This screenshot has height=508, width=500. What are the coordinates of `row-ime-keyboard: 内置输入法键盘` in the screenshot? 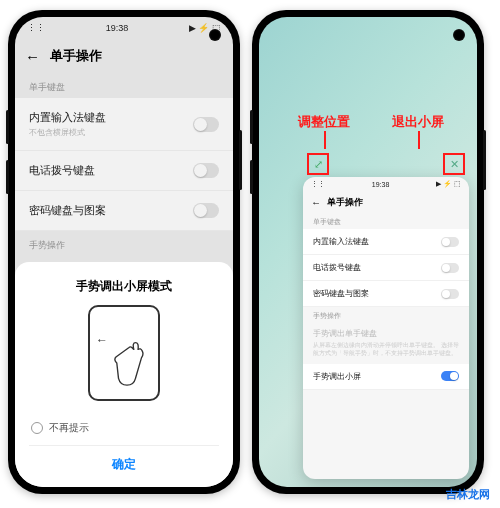 It's located at (386, 242).